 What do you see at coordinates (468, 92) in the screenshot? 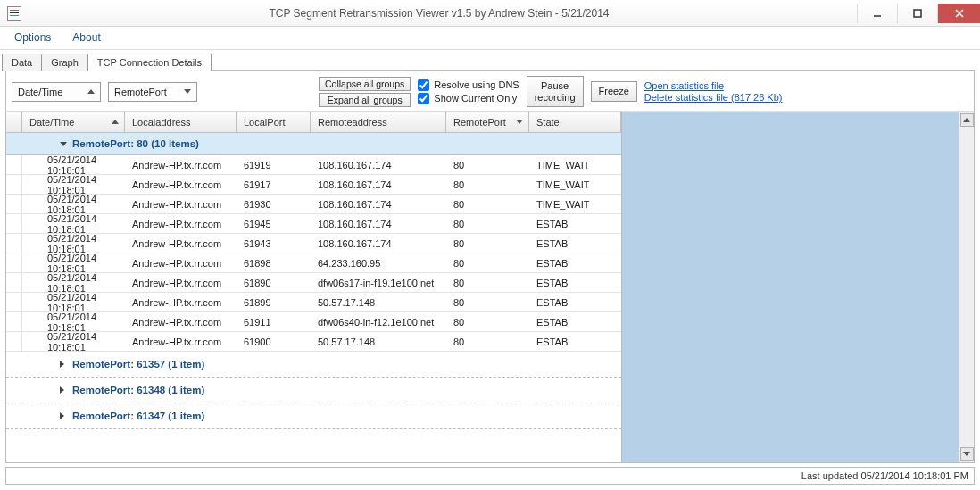
I see `toolbar-checks: Resolve using DNS Show Current Only` at bounding box center [468, 92].